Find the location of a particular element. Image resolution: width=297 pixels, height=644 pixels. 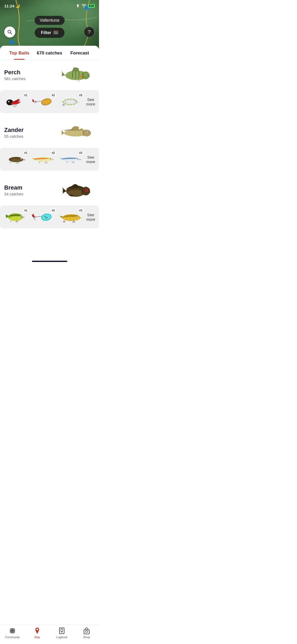

bait-row-zander: #1 is located at coordinates (50, 159).